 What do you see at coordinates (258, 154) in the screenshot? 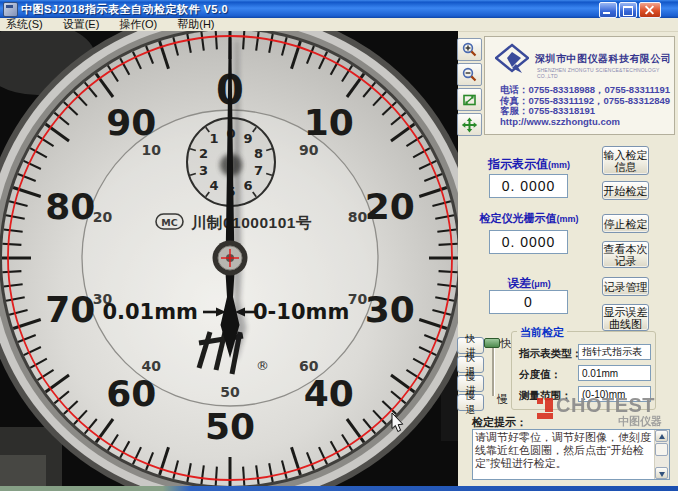
I see `subdial-number: 8` at bounding box center [258, 154].